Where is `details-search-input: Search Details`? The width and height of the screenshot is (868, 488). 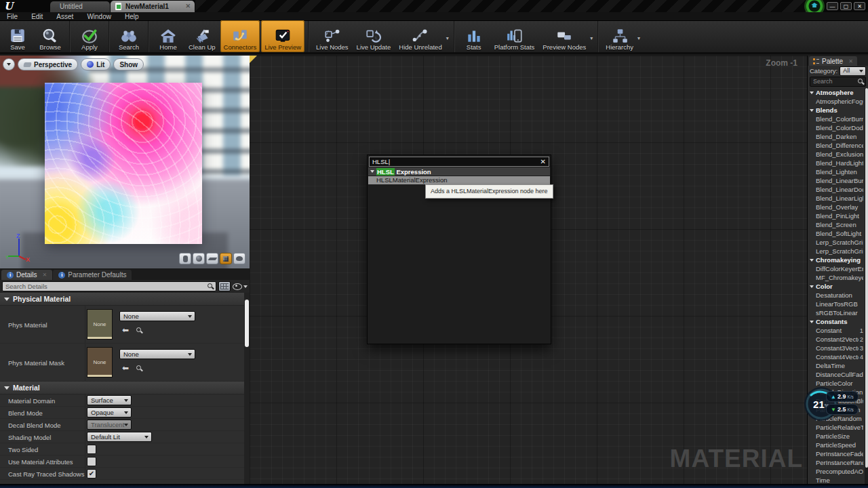
details-search-input: Search Details is located at coordinates (109, 286).